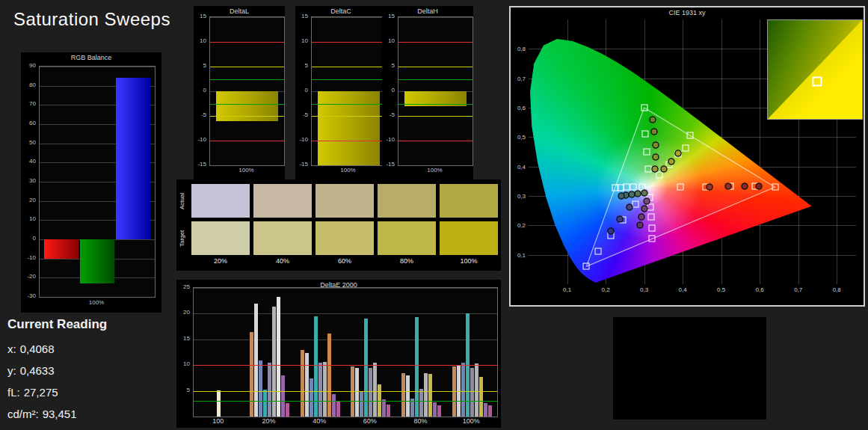  I want to click on y-tick-label: 0,3, so click(522, 196).